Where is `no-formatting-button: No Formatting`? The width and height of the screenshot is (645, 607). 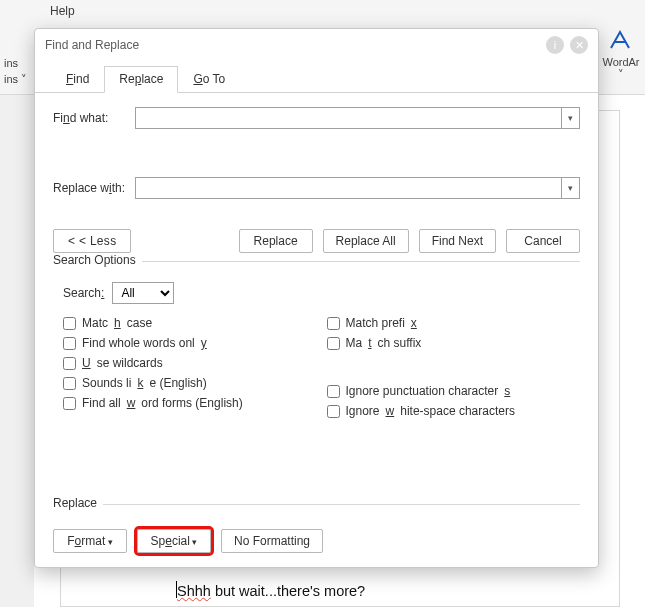 no-formatting-button: No Formatting is located at coordinates (272, 541).